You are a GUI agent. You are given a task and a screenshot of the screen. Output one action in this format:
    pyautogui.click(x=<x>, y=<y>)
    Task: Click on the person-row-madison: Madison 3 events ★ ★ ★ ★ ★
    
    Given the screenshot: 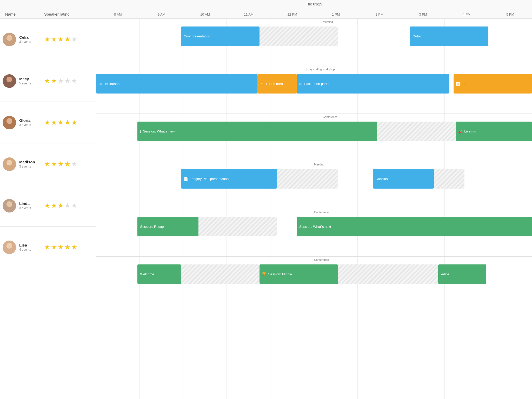 What is the action you would take?
    pyautogui.click(x=48, y=164)
    